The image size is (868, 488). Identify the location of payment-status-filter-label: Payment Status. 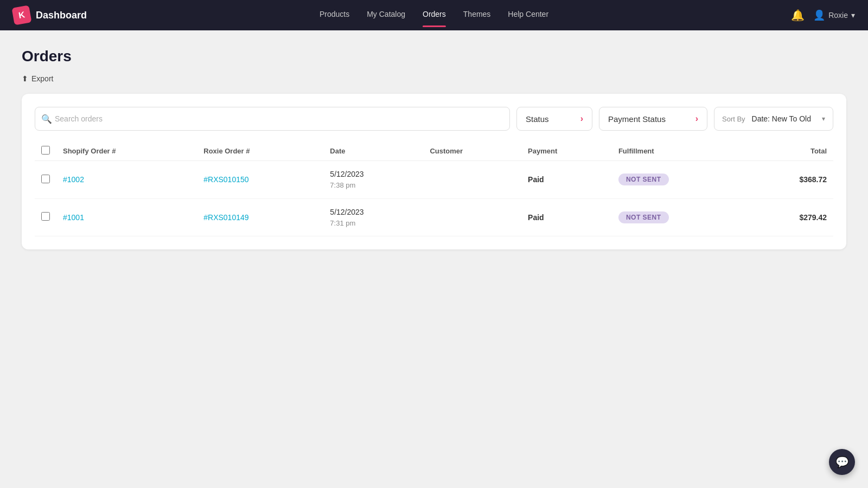
(637, 119).